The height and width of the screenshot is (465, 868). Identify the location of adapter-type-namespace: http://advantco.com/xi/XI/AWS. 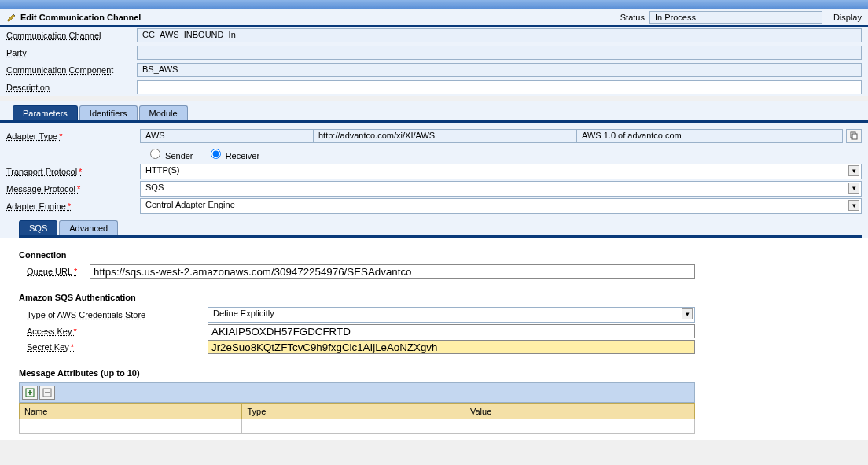
(445, 136).